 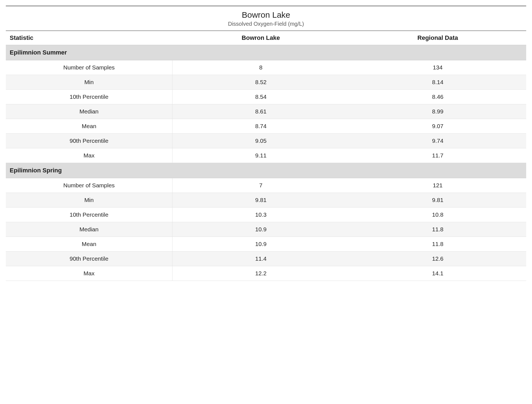 What do you see at coordinates (438, 200) in the screenshot?
I see `stat-regional: 9.81` at bounding box center [438, 200].